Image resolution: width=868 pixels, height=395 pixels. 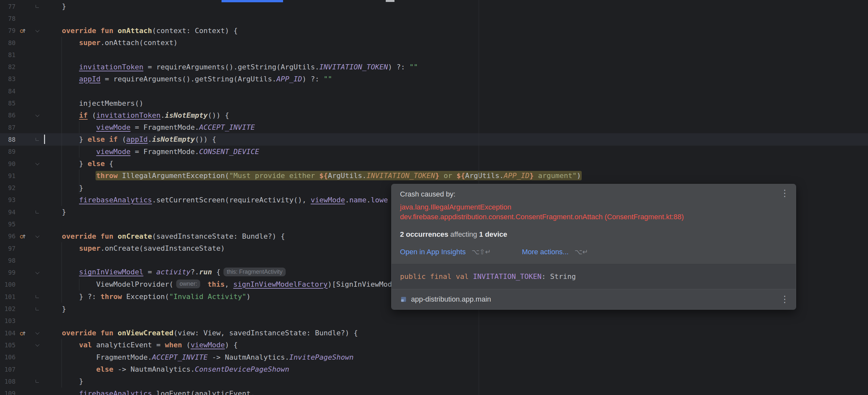 I want to click on code-line: 103, so click(x=434, y=321).